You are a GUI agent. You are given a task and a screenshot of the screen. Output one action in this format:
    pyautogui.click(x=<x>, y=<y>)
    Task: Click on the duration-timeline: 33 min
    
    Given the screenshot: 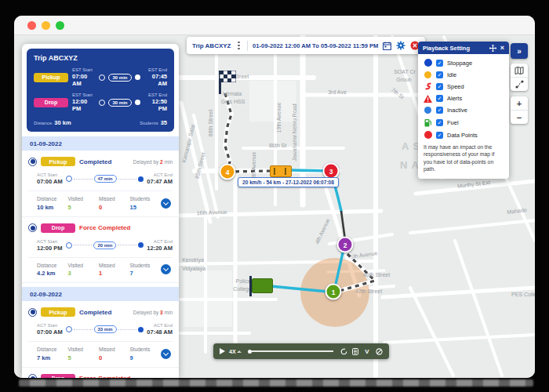 What is the action you would take?
    pyautogui.click(x=105, y=329)
    